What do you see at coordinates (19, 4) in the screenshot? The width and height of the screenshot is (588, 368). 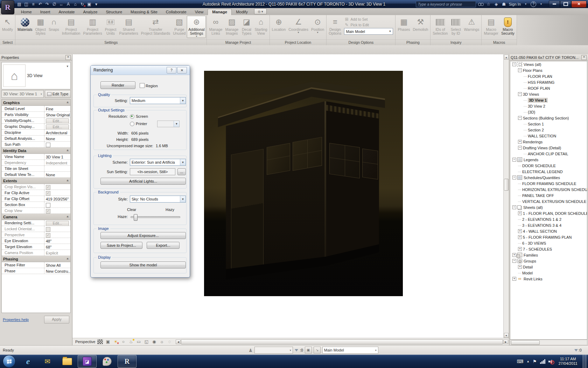 I see `open-icon: ▤` at bounding box center [19, 4].